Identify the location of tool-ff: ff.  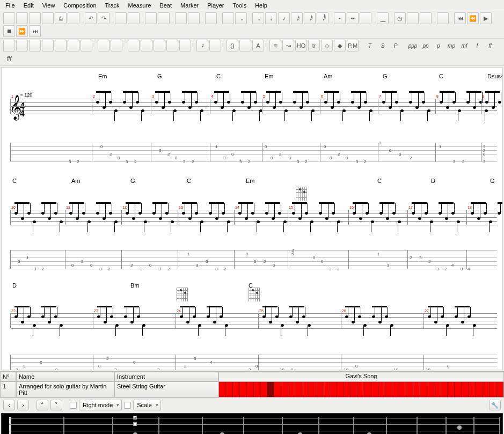
(490, 46).